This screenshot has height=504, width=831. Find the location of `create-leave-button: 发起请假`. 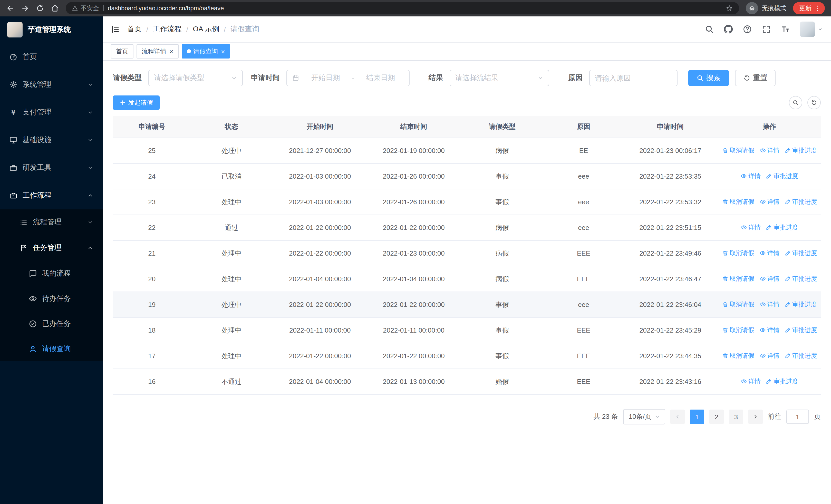

create-leave-button: 发起请假 is located at coordinates (136, 102).